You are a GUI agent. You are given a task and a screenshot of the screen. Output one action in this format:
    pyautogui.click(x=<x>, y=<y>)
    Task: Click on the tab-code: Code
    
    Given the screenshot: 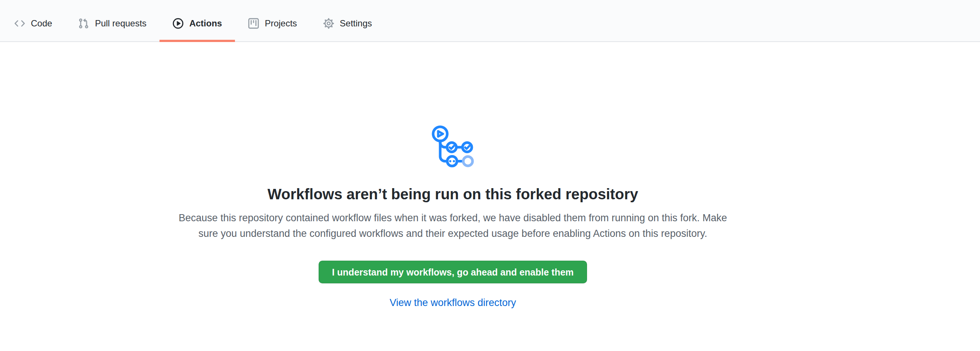 What is the action you would take?
    pyautogui.click(x=33, y=24)
    